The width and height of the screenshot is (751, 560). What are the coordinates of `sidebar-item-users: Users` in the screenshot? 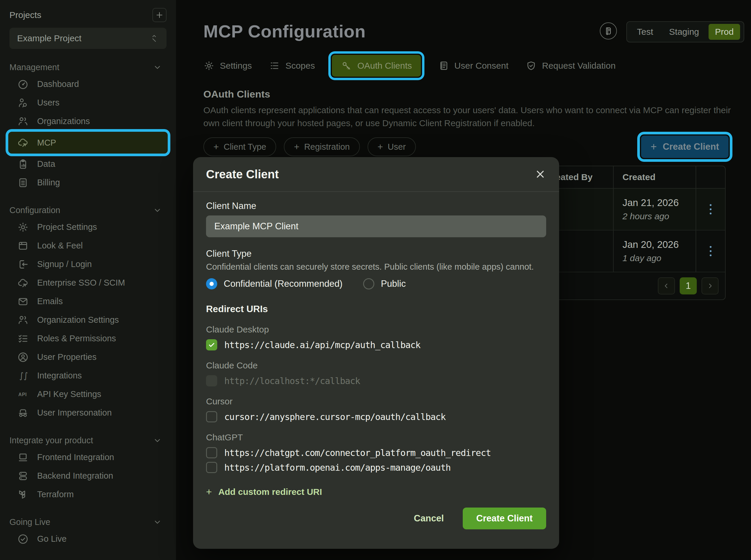 It's located at (88, 103).